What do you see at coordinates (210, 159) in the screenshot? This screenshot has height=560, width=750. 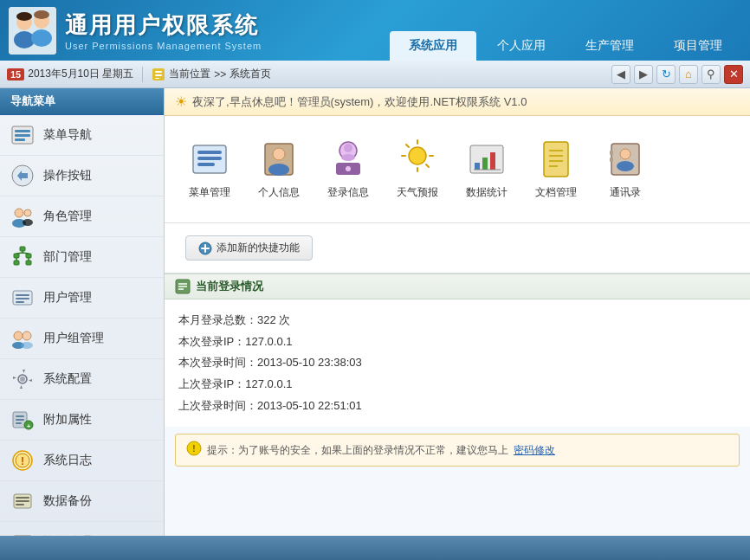 I see `menu-mgmt-icon` at bounding box center [210, 159].